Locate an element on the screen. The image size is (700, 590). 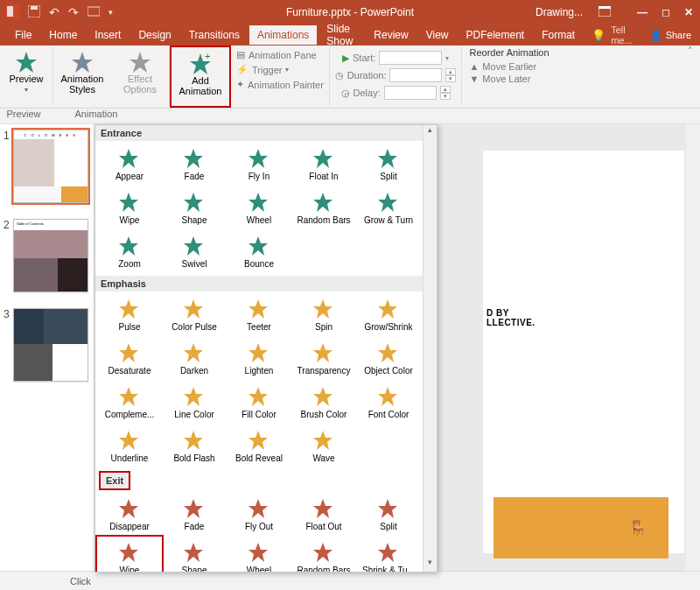
anim-line-color: Line Color is located at coordinates (194, 403).